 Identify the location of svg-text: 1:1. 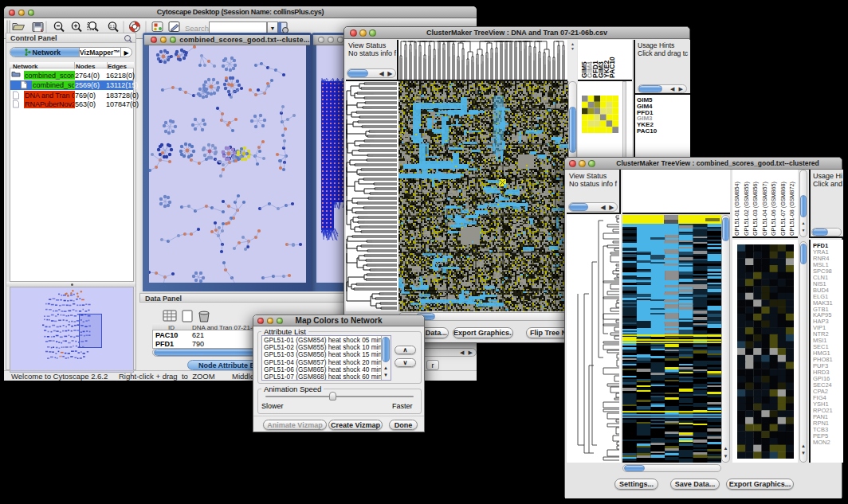
(113, 27).